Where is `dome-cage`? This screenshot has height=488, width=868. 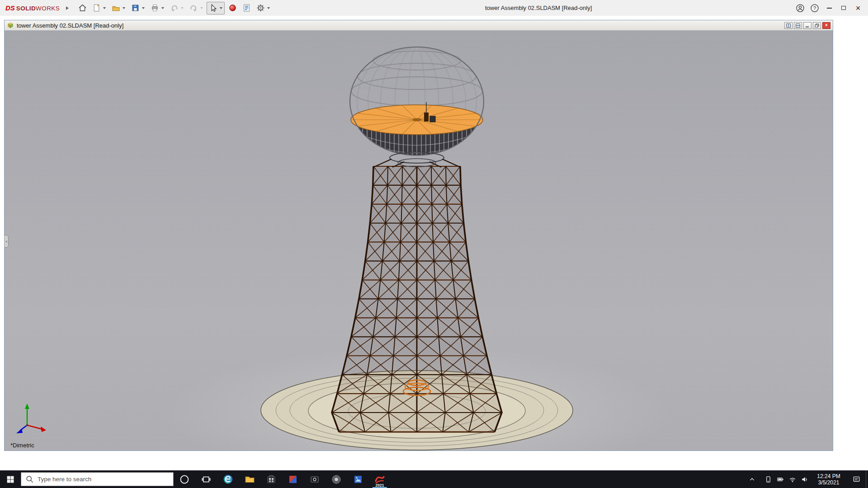 dome-cage is located at coordinates (417, 107).